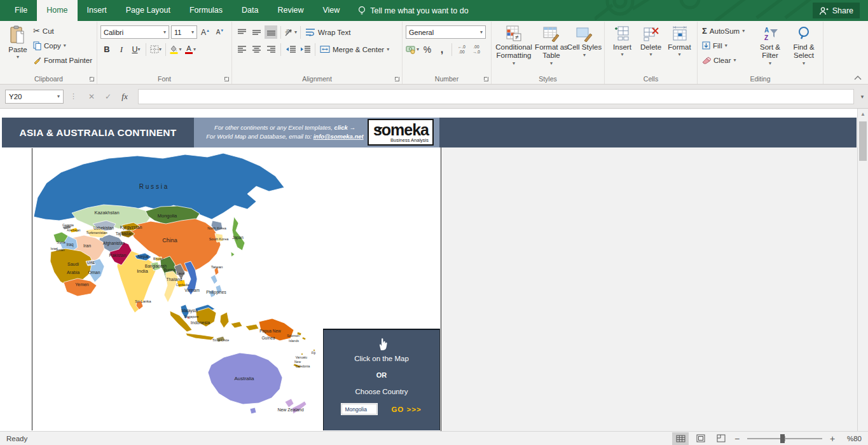  What do you see at coordinates (679, 48) in the screenshot?
I see `format-cells-button: Format▾` at bounding box center [679, 48].